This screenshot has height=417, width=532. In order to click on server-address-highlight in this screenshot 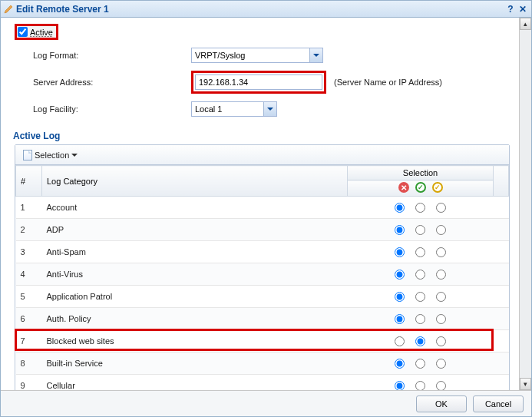, I will do `click(259, 82)`.